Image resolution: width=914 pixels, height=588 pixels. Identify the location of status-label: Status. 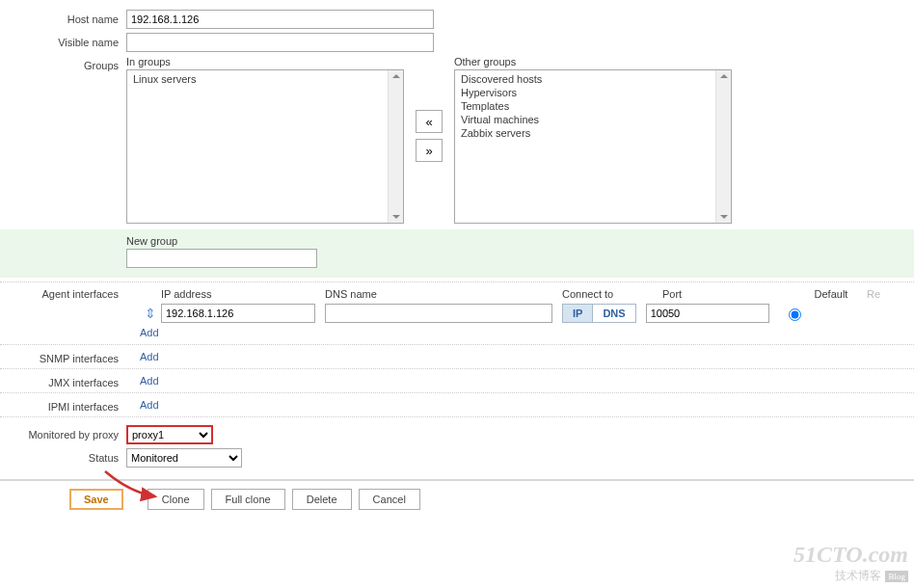
(64, 456).